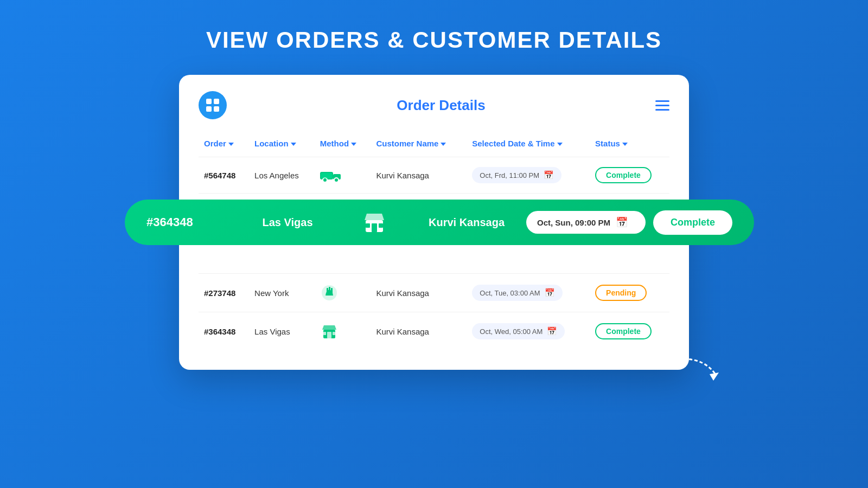 The width and height of the screenshot is (868, 488). What do you see at coordinates (434, 105) in the screenshot?
I see `card-header: Order Details` at bounding box center [434, 105].